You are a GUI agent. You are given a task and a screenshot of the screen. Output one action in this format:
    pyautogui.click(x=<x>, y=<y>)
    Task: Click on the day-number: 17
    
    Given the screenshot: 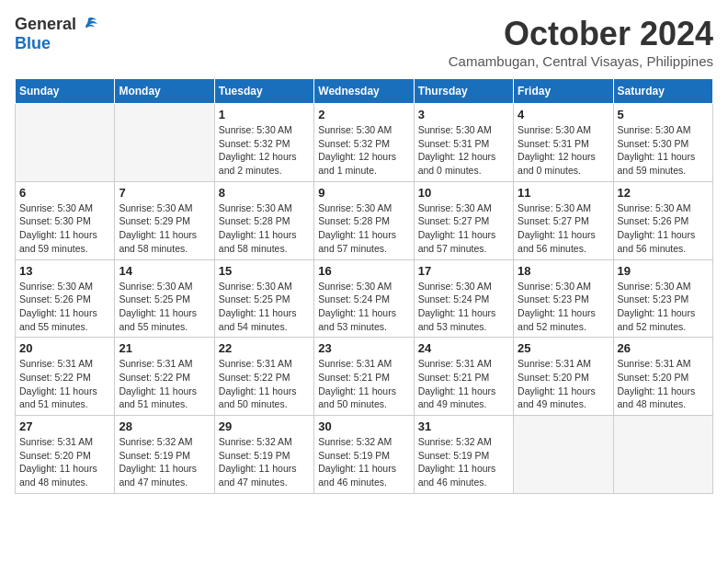 What is the action you would take?
    pyautogui.click(x=463, y=270)
    